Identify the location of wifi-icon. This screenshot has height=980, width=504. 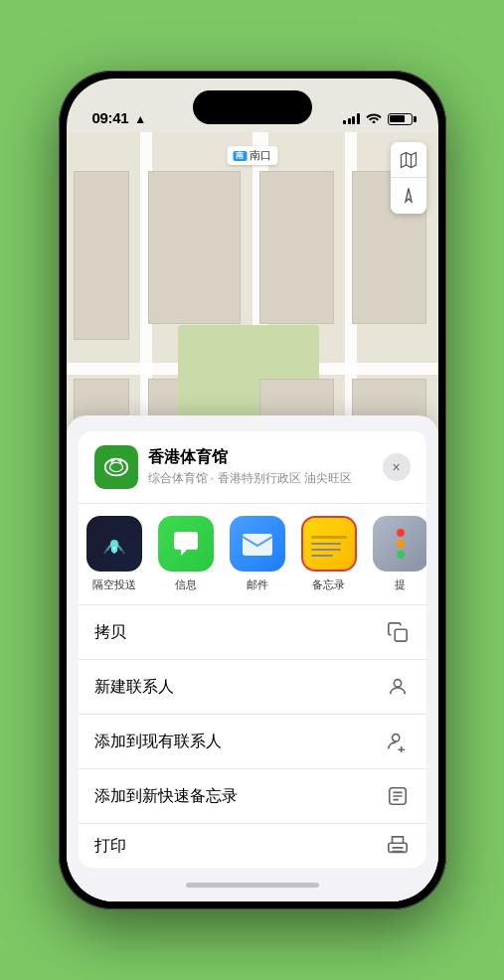
(374, 119).